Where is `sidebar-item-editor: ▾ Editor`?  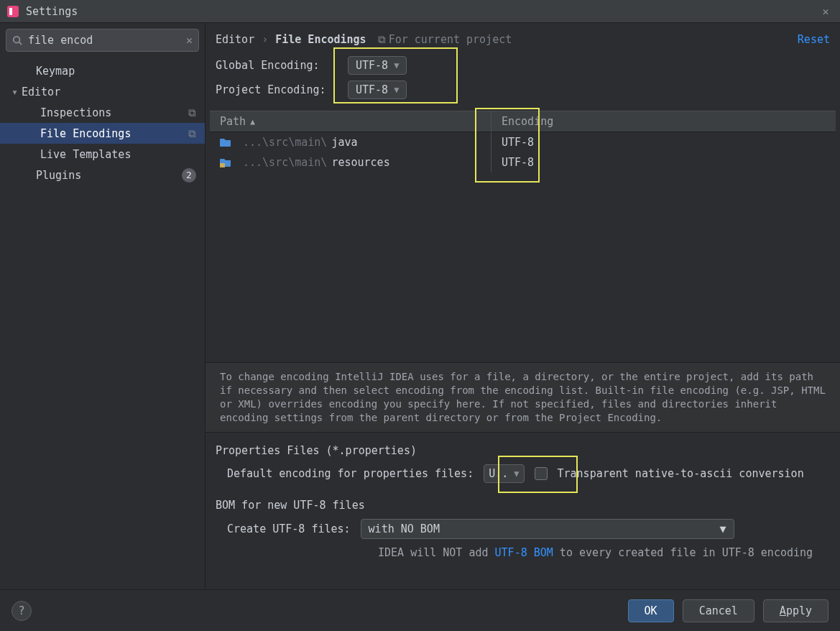
sidebar-item-editor: ▾ Editor is located at coordinates (102, 92).